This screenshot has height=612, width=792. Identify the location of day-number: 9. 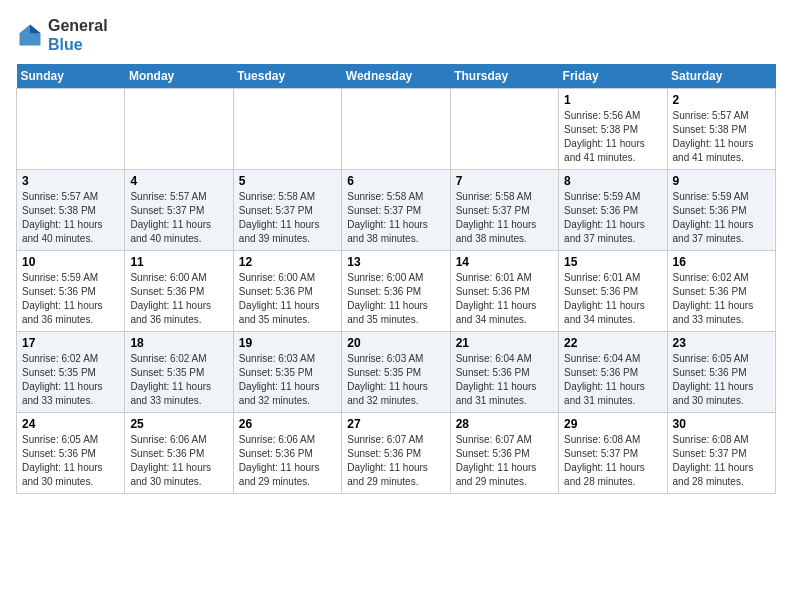
(722, 181).